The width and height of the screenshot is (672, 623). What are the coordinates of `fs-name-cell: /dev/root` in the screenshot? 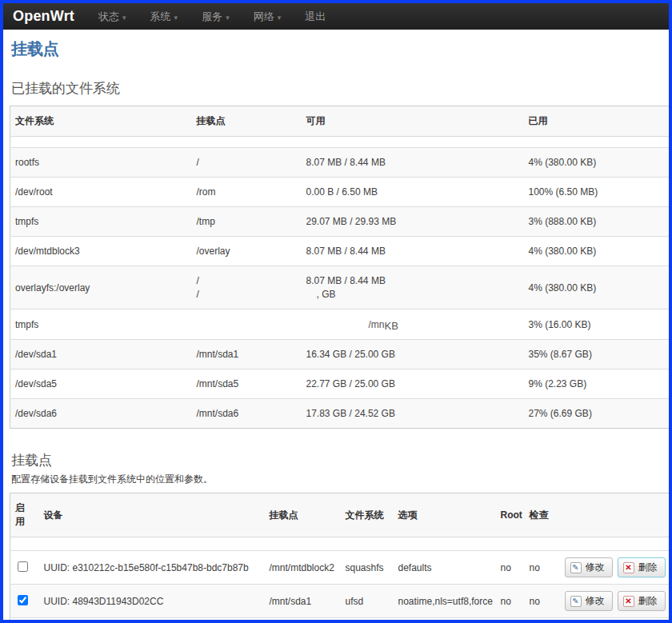 It's located at (101, 192).